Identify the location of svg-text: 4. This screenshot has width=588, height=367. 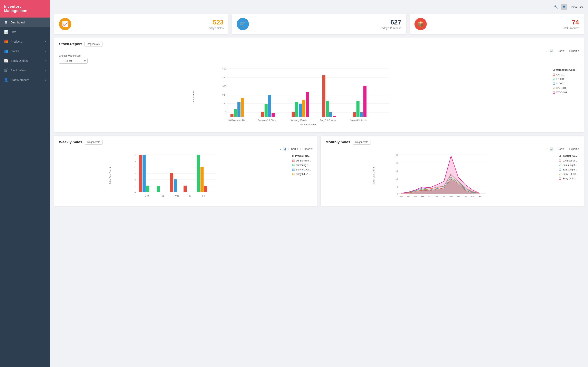
(135, 167).